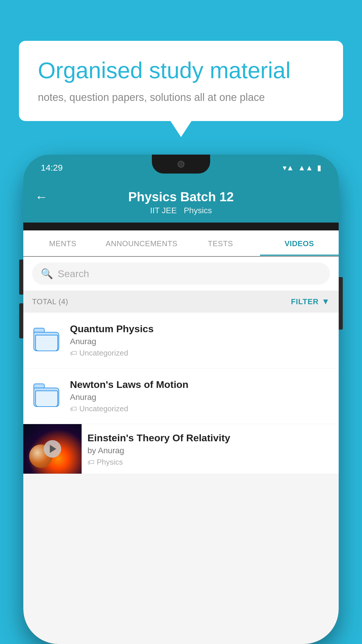 The height and width of the screenshot is (644, 362). Describe the element at coordinates (41, 197) in the screenshot. I see `back-button: ←` at that location.